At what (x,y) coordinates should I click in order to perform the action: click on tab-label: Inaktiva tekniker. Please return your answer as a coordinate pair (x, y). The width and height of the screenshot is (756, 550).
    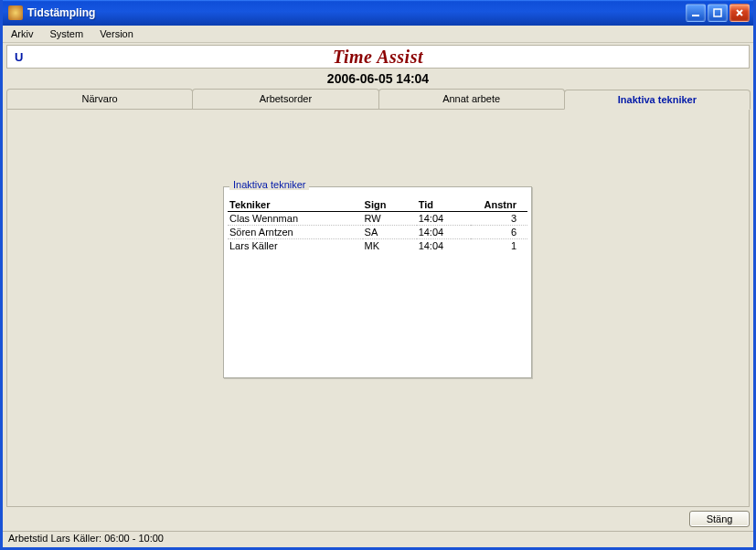
    Looking at the image, I should click on (657, 100).